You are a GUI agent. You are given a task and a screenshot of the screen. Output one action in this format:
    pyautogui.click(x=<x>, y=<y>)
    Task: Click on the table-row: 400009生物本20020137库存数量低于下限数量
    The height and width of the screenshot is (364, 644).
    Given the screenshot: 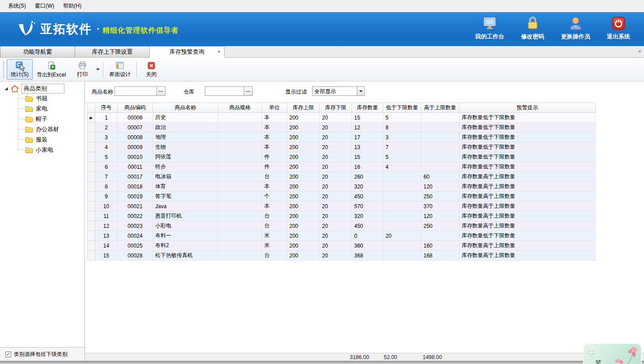 What is the action you would take?
    pyautogui.click(x=342, y=147)
    